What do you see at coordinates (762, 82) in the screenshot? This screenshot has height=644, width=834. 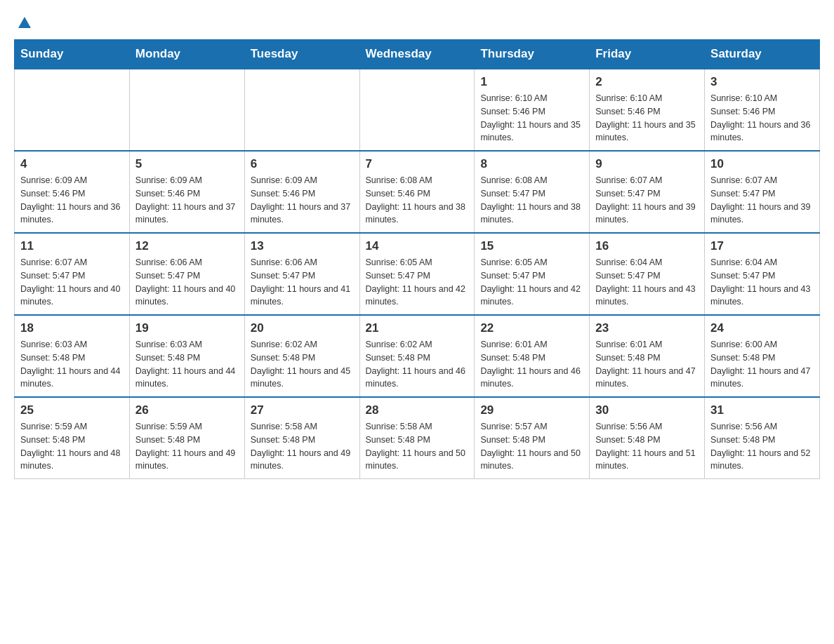 I see `day-number: 3` at bounding box center [762, 82].